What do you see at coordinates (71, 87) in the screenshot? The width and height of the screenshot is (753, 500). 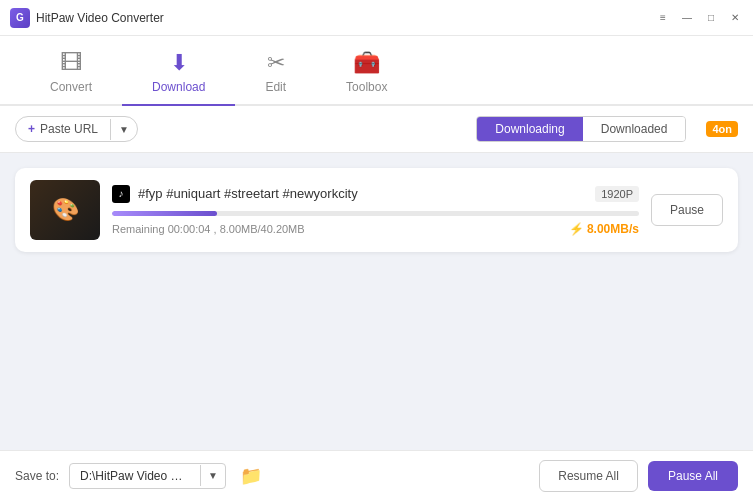 I see `convert-tab-label: Convert` at bounding box center [71, 87].